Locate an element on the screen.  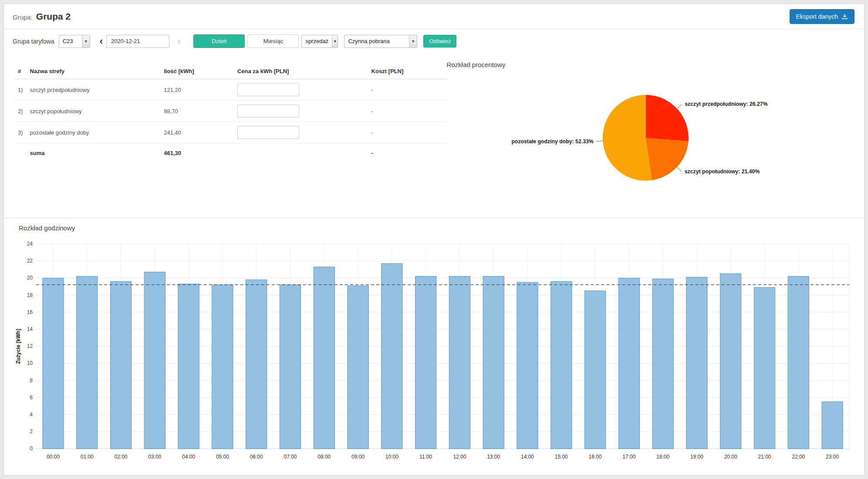
zone-amount: 98,70 is located at coordinates (197, 111).